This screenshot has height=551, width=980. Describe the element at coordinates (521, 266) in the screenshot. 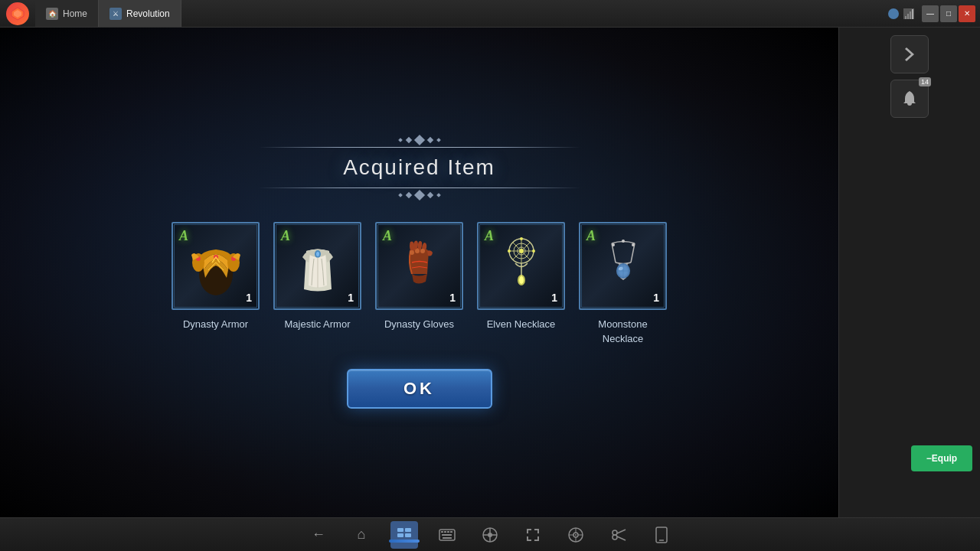

I see `item-slot-elven-necklace: A` at that location.